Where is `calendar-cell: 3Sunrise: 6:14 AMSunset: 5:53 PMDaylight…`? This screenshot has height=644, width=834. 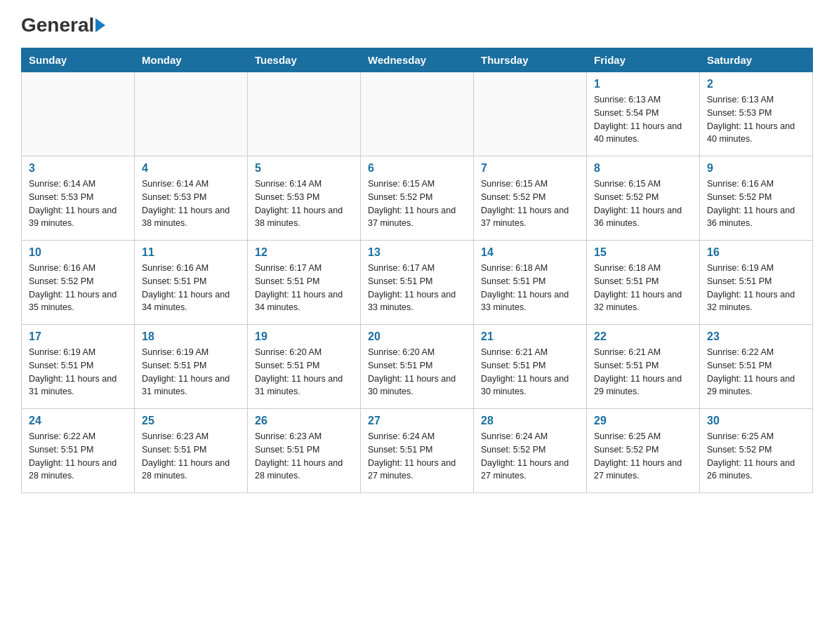 calendar-cell: 3Sunrise: 6:14 AMSunset: 5:53 PMDaylight… is located at coordinates (79, 199).